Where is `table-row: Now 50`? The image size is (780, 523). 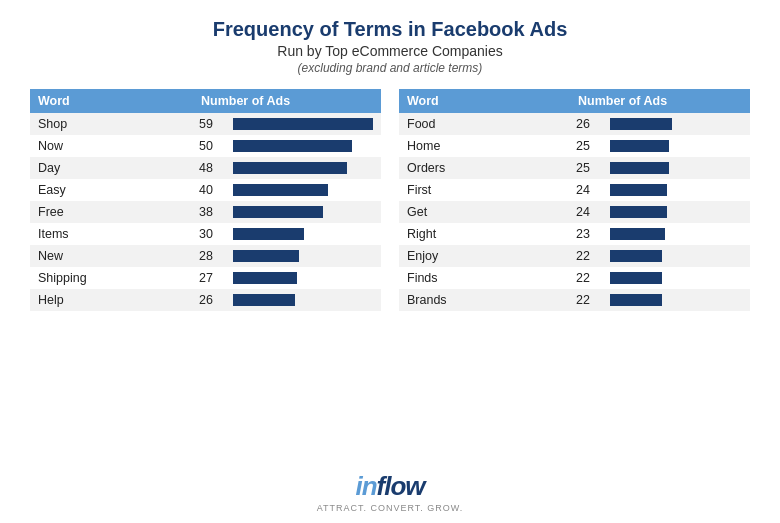 table-row: Now 50 is located at coordinates (206, 146).